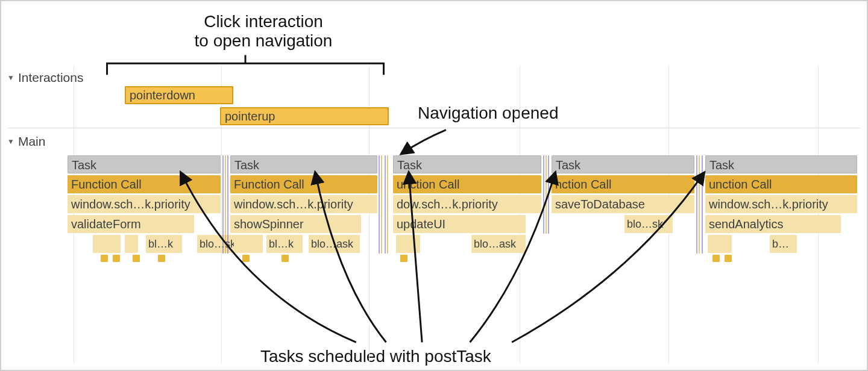 This screenshot has width=868, height=371. I want to click on scheduler-3: dow.sch…k.priority, so click(467, 204).